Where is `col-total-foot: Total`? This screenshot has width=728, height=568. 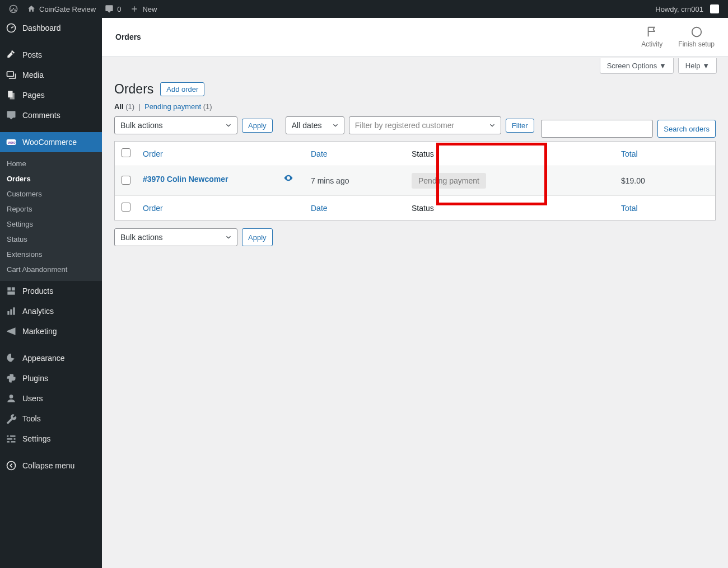 col-total-foot: Total is located at coordinates (629, 208).